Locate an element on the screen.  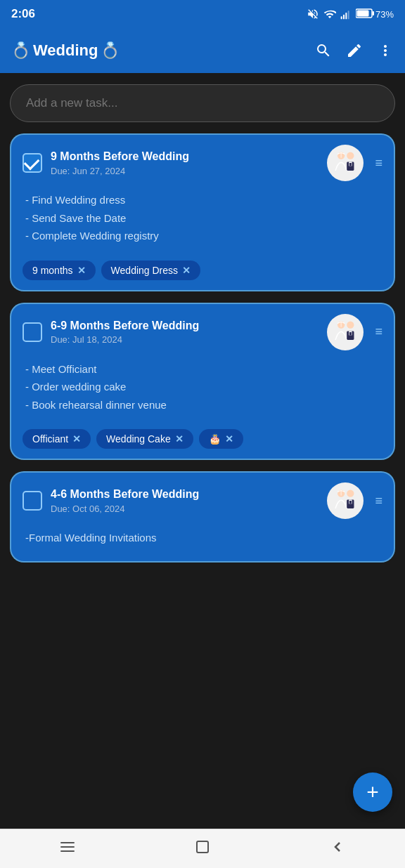
task-card-3-header: 4-6 Months Before Wedding Due: Oct 06, 2… is located at coordinates (202, 499).